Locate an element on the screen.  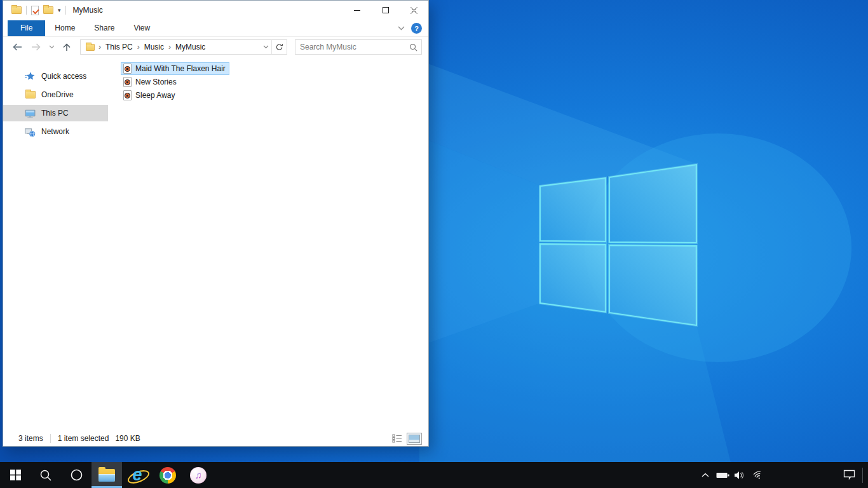
start-button is located at coordinates (15, 475).